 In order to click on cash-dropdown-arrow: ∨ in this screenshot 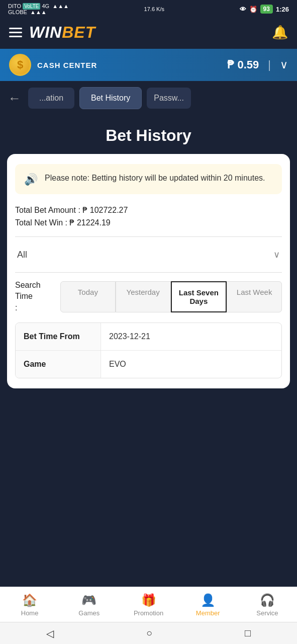, I will do `click(284, 65)`.